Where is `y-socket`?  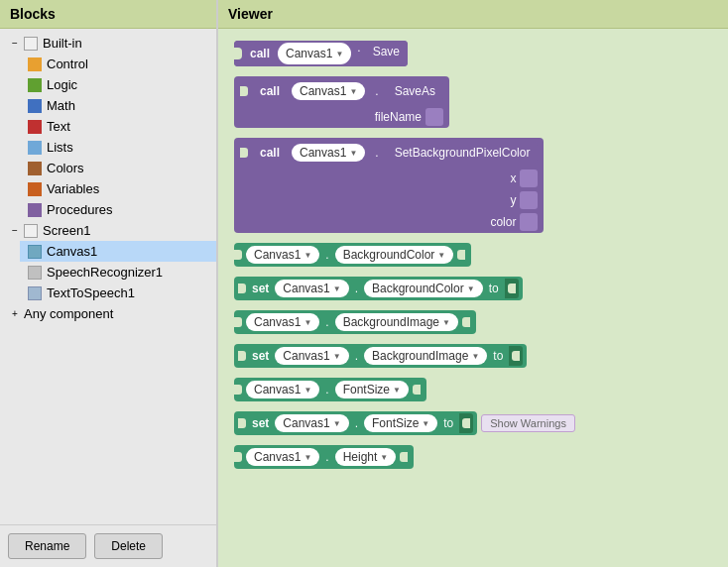
y-socket is located at coordinates (529, 200).